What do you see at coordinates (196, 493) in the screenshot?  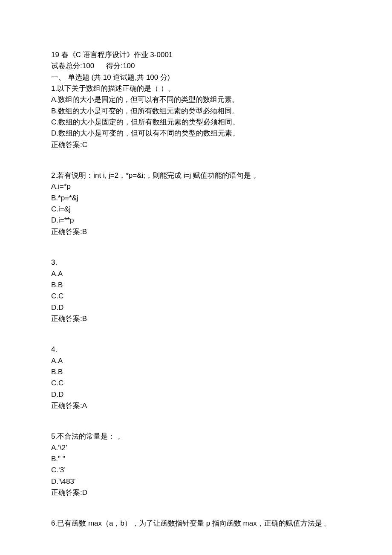 I see `question-answer: 正确答案:D` at bounding box center [196, 493].